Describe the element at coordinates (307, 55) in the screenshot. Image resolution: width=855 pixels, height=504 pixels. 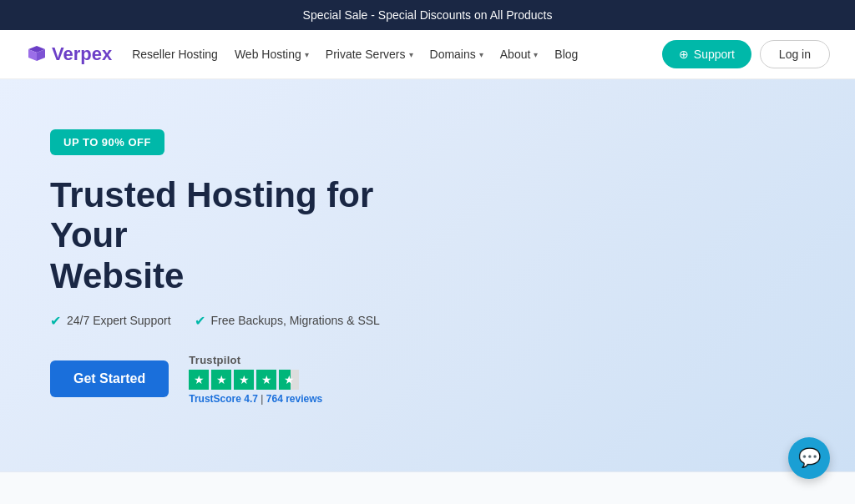
I see `web-hosting-chevron-icon: ▾` at that location.